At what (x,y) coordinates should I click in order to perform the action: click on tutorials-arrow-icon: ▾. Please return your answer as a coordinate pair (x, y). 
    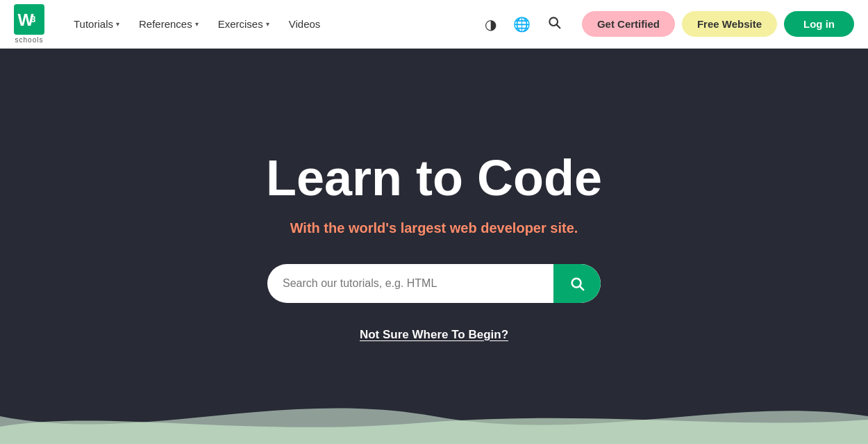
    Looking at the image, I should click on (118, 24).